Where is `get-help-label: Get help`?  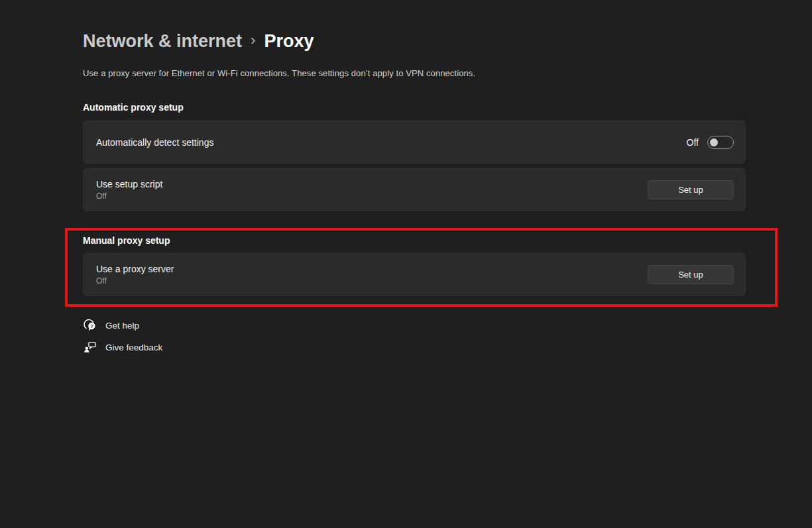
get-help-label: Get help is located at coordinates (122, 326).